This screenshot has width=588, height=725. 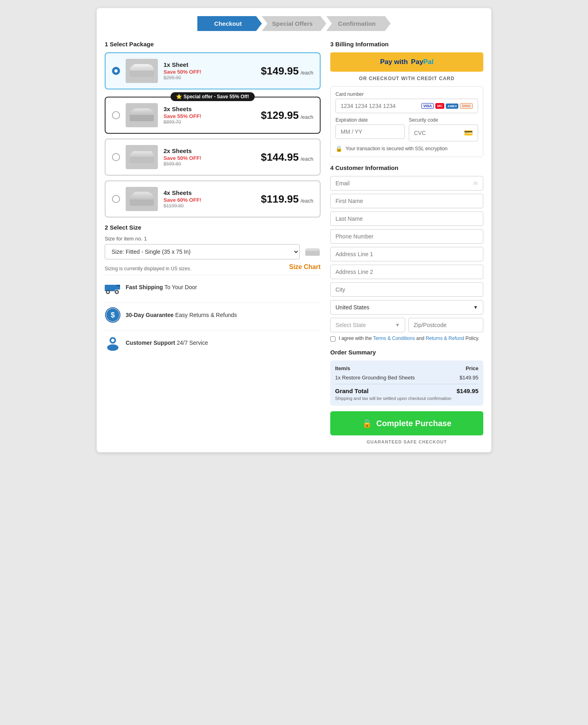 I want to click on truck-icon, so click(x=113, y=287).